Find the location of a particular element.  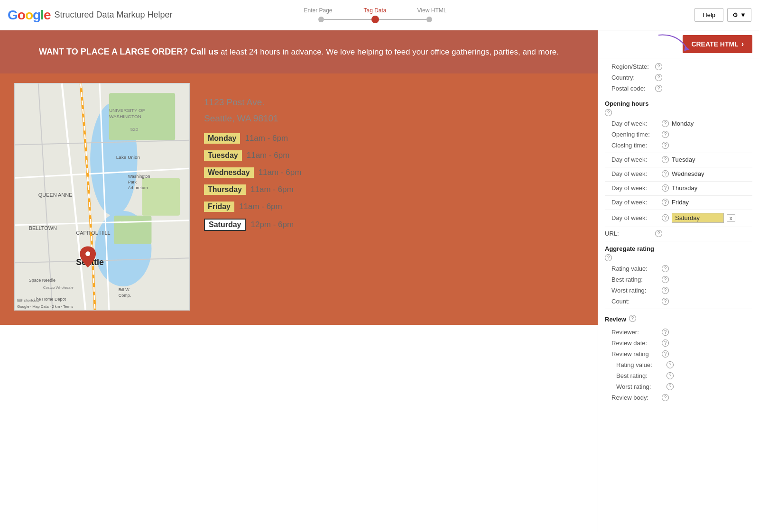

create-html-arrow-icon: › is located at coordinates (743, 44).